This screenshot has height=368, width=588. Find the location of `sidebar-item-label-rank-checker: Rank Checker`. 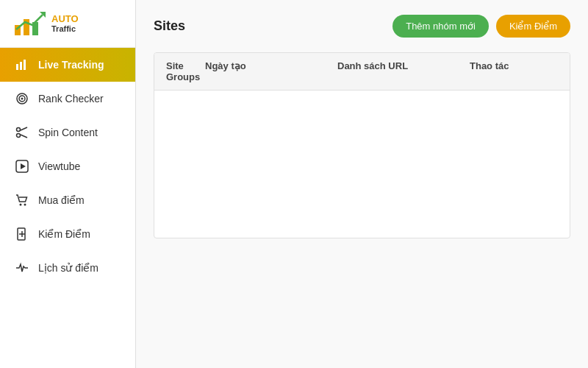

sidebar-item-label-rank-checker: Rank Checker is located at coordinates (71, 99).